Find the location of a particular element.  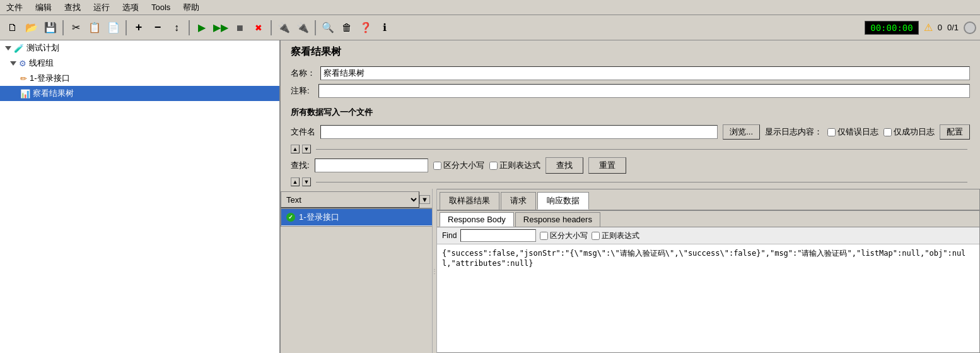

menu-run: 运行 is located at coordinates (102, 8).